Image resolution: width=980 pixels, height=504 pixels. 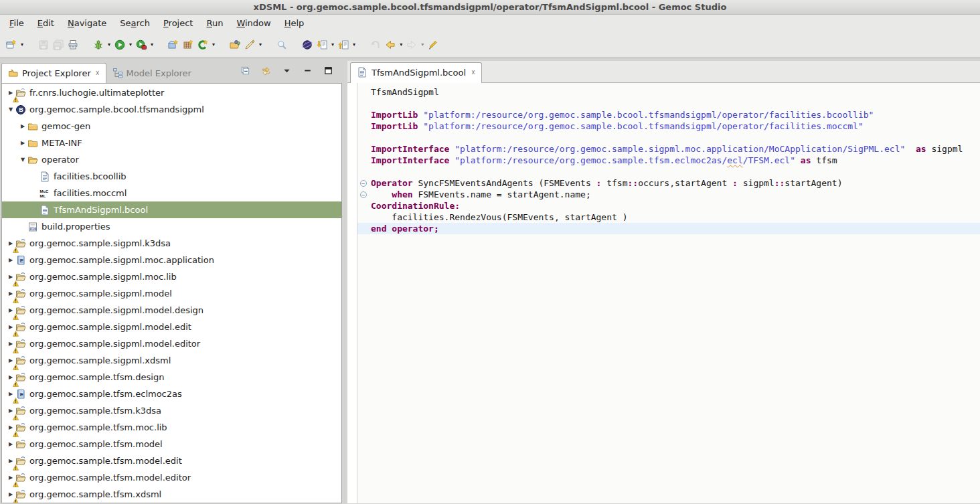 I want to click on tree-item: McCMLfacilities.moccml, so click(x=171, y=193).